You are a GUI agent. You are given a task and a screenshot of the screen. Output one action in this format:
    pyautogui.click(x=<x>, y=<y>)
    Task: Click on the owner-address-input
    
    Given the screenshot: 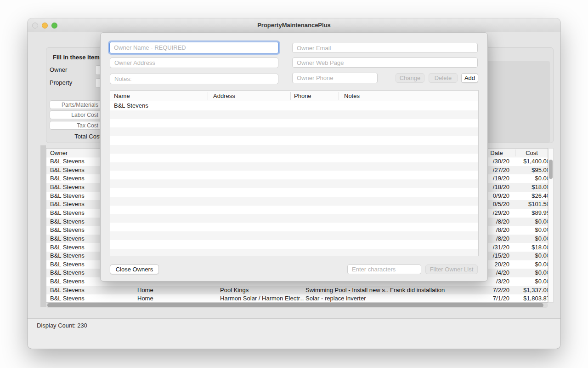 What is the action you would take?
    pyautogui.click(x=194, y=63)
    